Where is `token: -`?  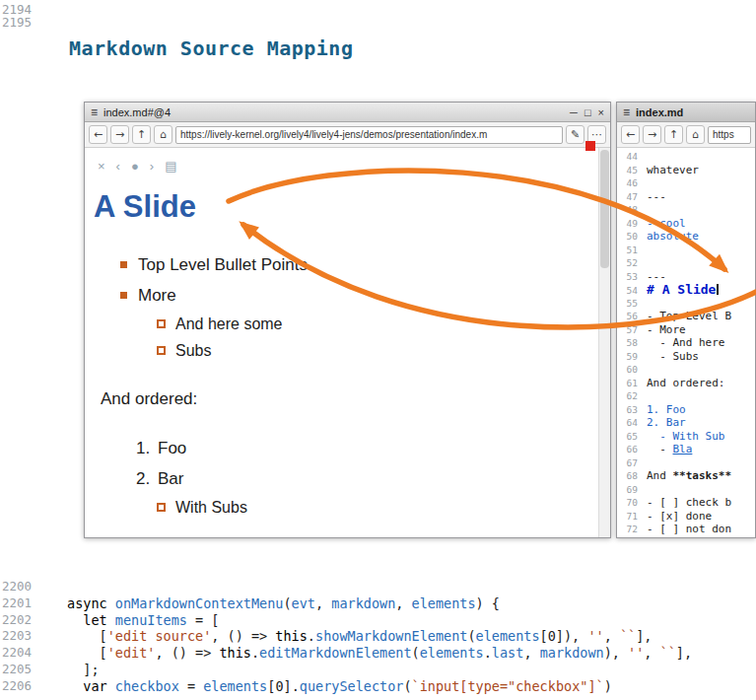 token: - is located at coordinates (660, 450).